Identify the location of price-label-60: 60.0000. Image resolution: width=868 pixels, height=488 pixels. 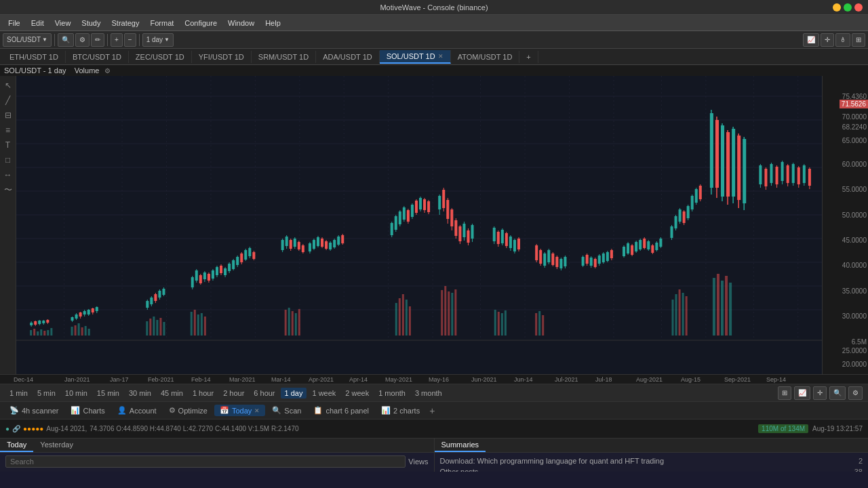
(854, 164).